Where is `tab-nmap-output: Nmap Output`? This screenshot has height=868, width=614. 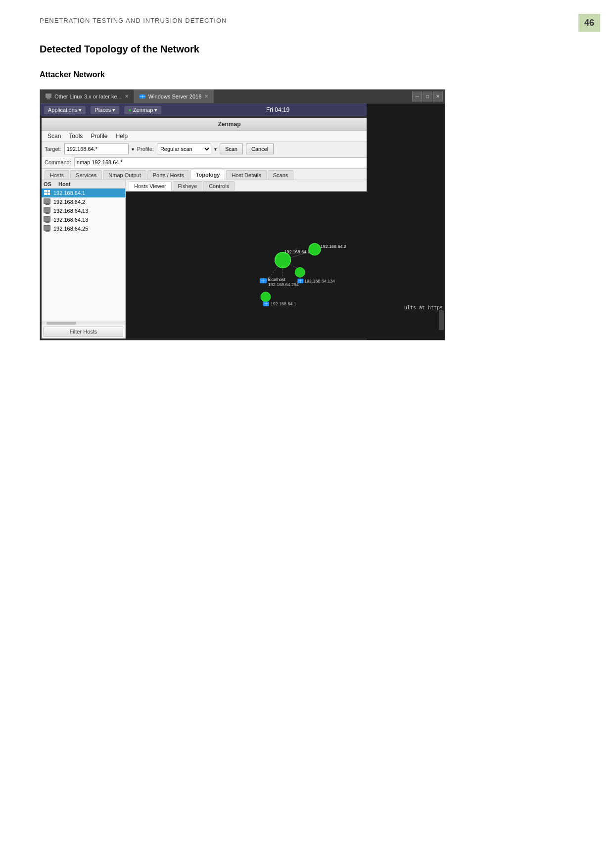
tab-nmap-output: Nmap Output is located at coordinates (125, 175).